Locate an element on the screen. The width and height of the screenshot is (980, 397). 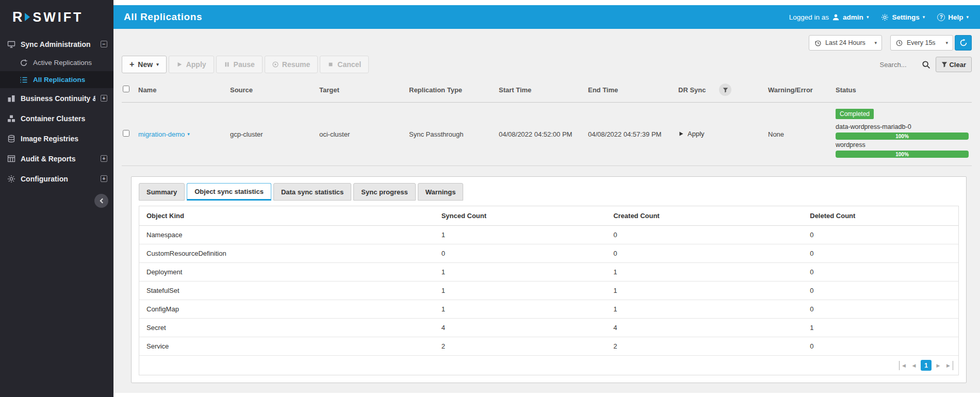
bottom-gap is located at coordinates (547, 395).